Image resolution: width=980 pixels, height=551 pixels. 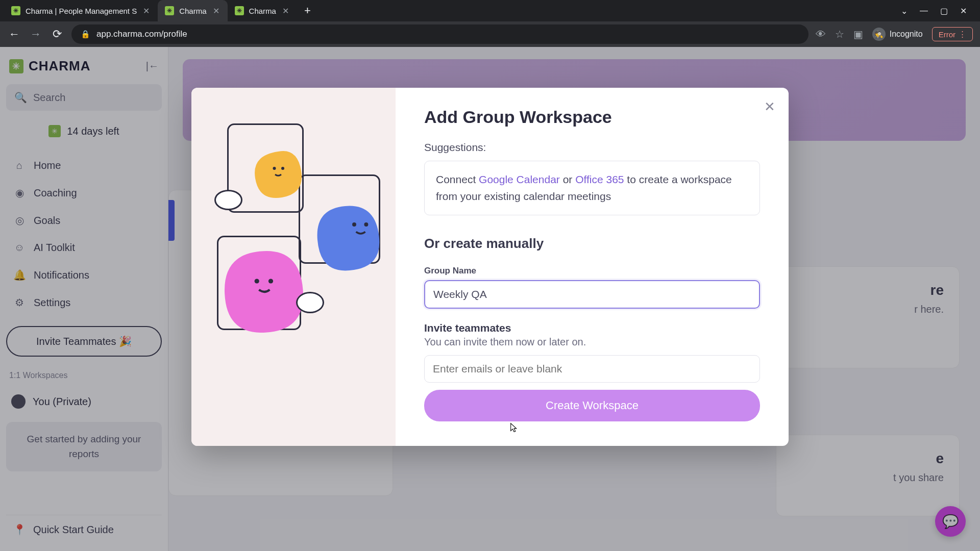 What do you see at coordinates (904, 11) in the screenshot?
I see `tabs-dropdown-icon: ⌄` at bounding box center [904, 11].